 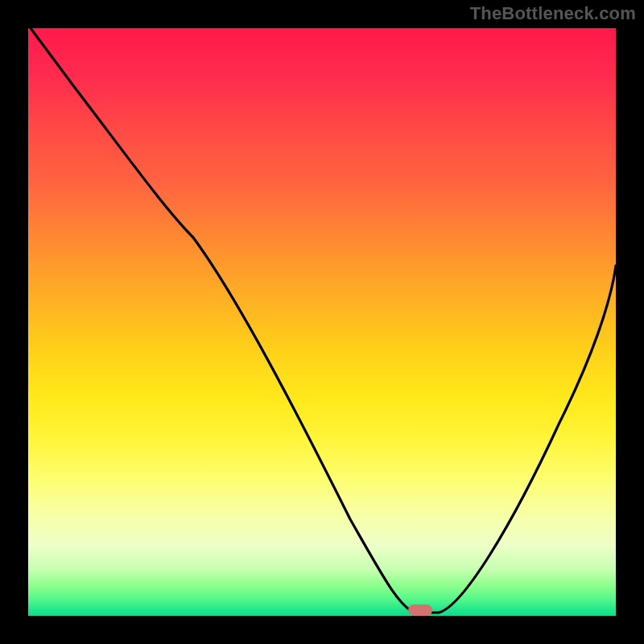 I want to click on valley-marker, so click(x=420, y=610).